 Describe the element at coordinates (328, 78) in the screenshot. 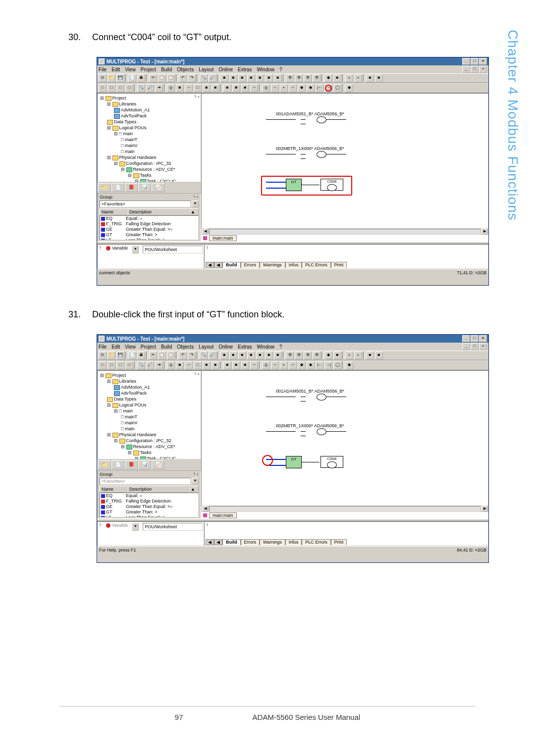

I see `tool-d1-icon: ◆` at that location.